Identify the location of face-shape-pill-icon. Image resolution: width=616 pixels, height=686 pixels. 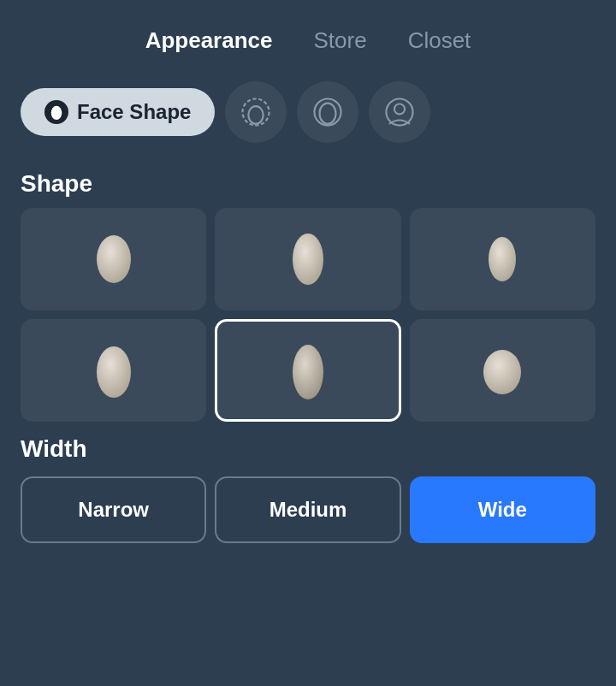
(56, 112).